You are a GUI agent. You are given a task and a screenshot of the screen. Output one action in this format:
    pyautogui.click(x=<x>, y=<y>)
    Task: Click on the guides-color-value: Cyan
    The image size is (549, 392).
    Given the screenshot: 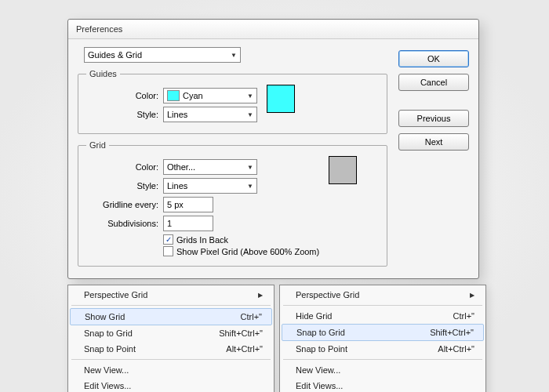 What is the action you would take?
    pyautogui.click(x=193, y=96)
    